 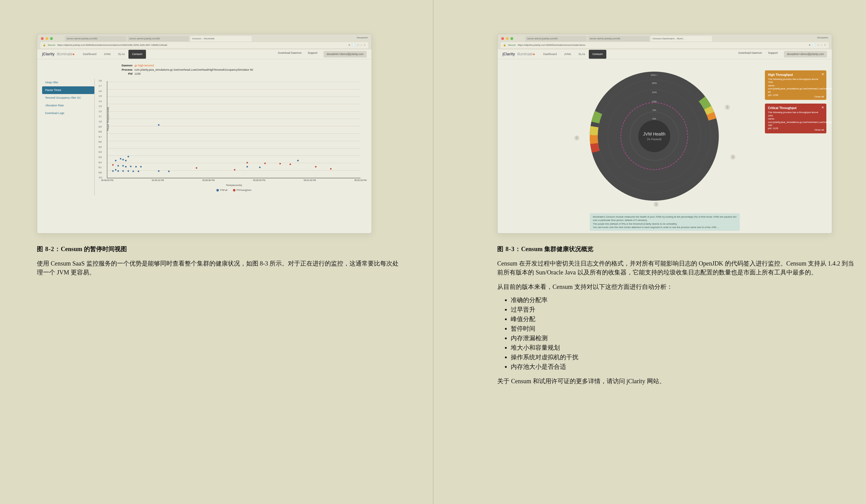 What do you see at coordinates (218, 249) in the screenshot?
I see `figure-caption-8-2: 图 8-2：Censum 的暂停时间视图` at bounding box center [218, 249].